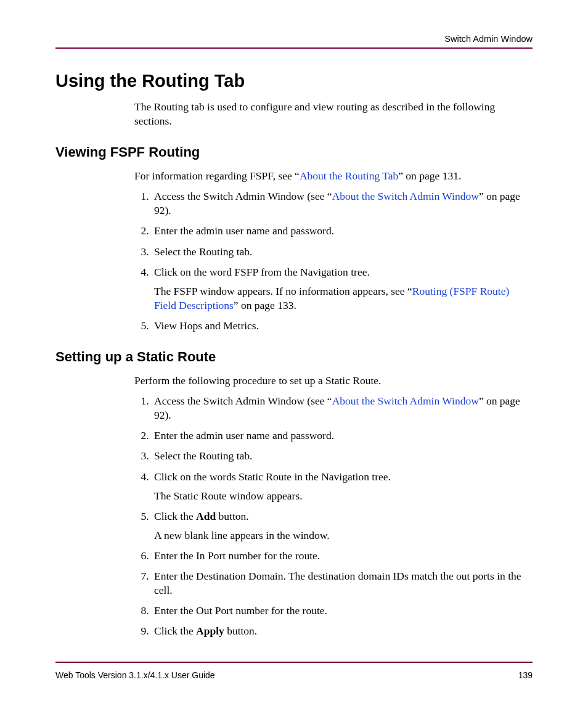 The image size is (588, 706). What do you see at coordinates (333, 114) in the screenshot?
I see `intro-paragraph: The Routing tab is used to configure and…` at bounding box center [333, 114].